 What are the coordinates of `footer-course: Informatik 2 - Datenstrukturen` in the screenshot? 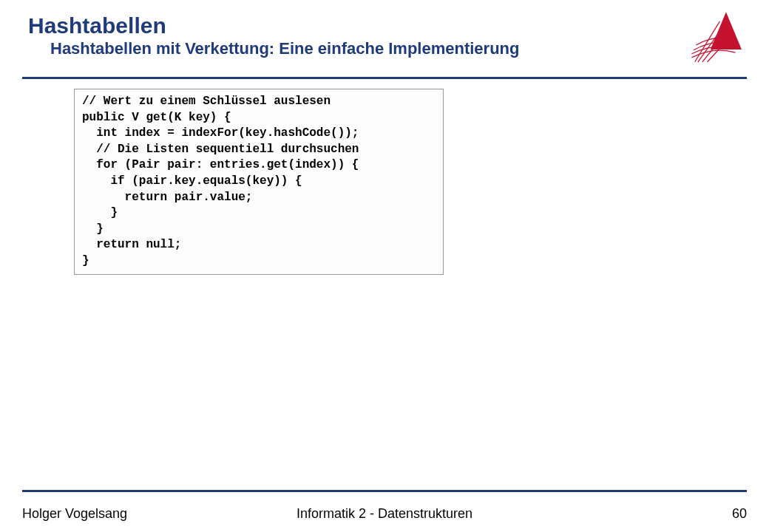 It's located at (384, 514).